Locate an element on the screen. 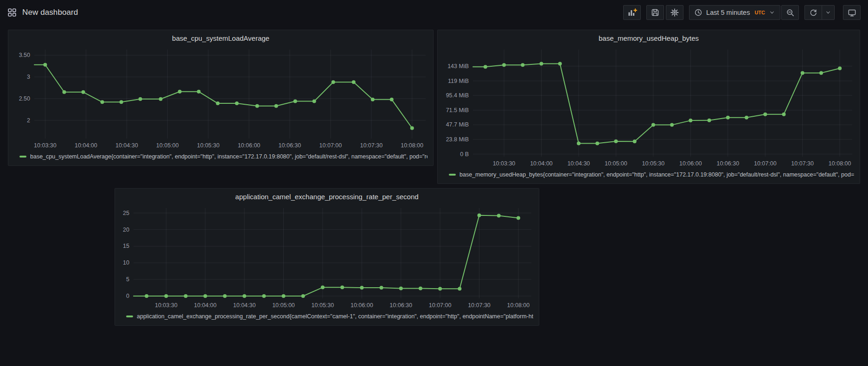  svg-text: 71.5 MiB is located at coordinates (457, 110).